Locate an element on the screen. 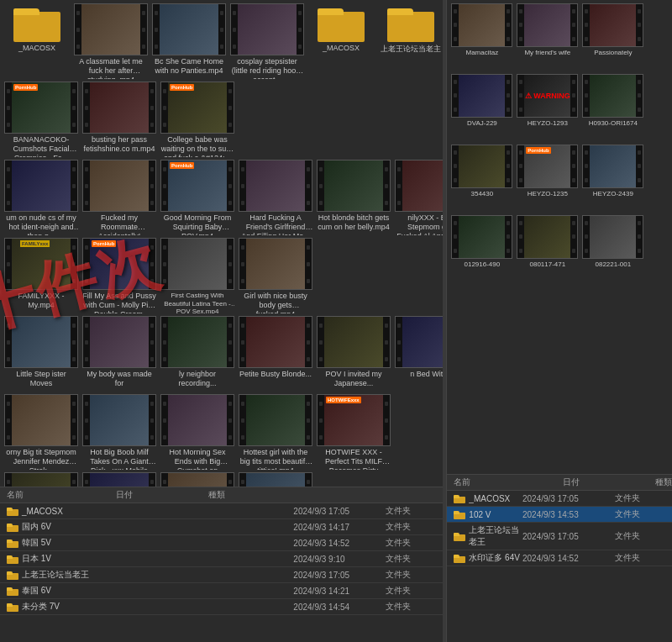  file-name: 上老王论坛当老王 is located at coordinates (158, 575).